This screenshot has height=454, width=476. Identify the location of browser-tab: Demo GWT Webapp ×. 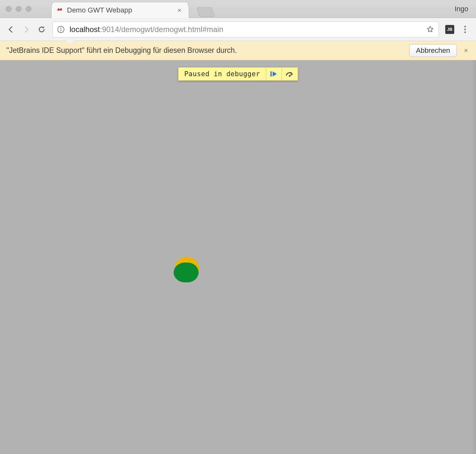
(120, 10).